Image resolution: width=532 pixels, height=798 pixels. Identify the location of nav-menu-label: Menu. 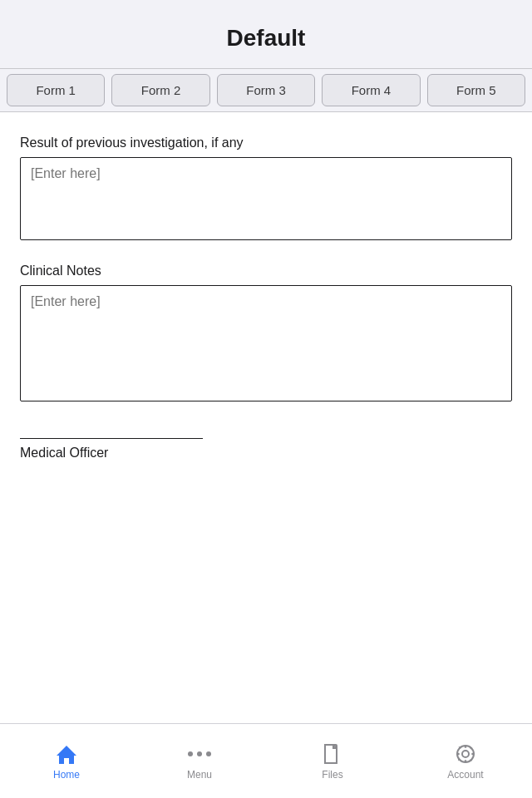
(200, 775).